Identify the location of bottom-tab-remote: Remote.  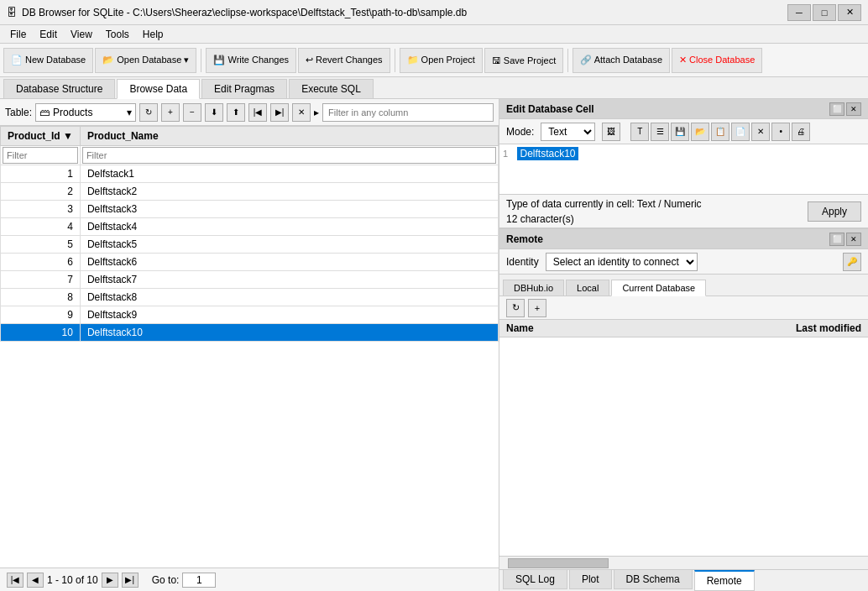
(724, 581).